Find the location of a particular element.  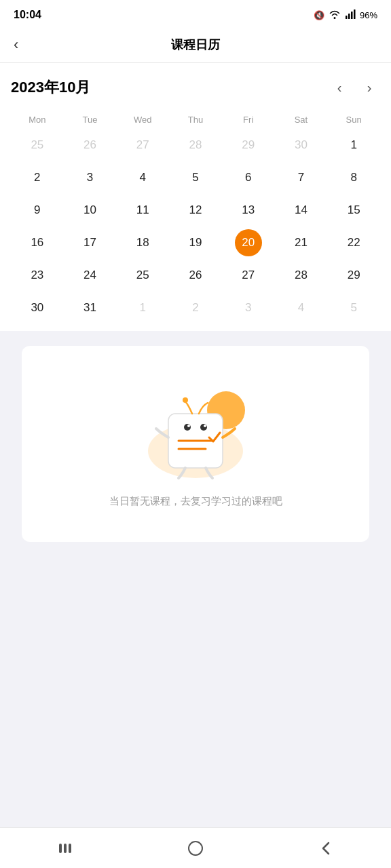

cal-day: 24 is located at coordinates (90, 275).